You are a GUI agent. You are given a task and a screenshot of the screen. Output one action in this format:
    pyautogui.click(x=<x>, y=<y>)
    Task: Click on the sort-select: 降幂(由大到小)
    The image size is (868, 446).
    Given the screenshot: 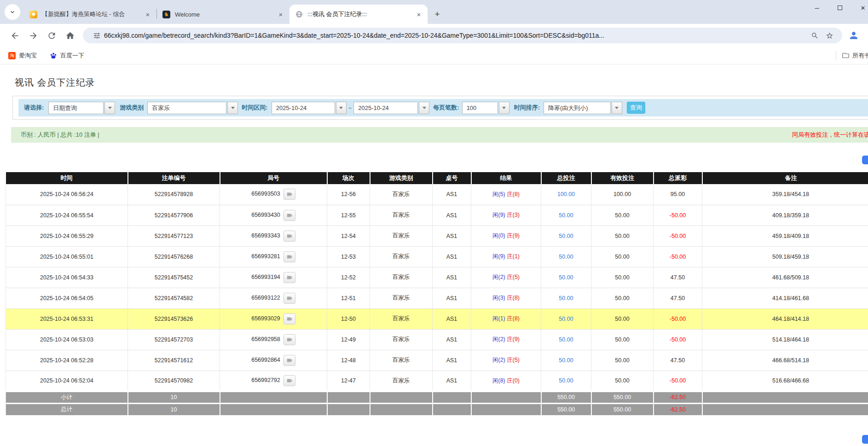 What is the action you would take?
    pyautogui.click(x=583, y=108)
    